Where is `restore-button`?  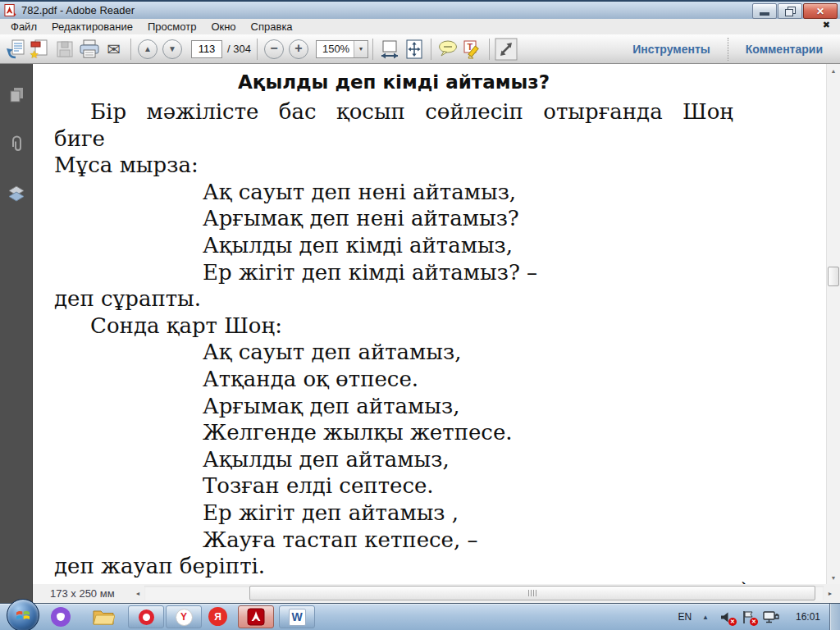
restore-button is located at coordinates (790, 11).